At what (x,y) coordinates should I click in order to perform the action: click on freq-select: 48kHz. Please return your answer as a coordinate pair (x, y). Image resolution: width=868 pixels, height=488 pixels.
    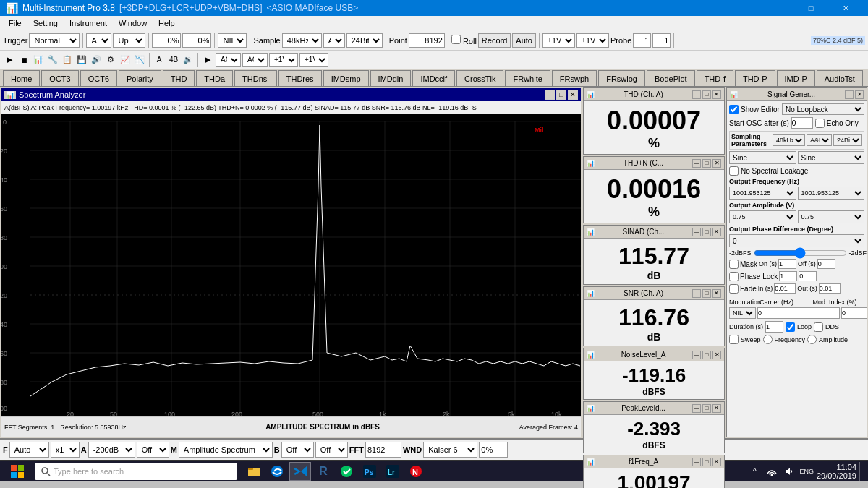
    Looking at the image, I should click on (302, 40).